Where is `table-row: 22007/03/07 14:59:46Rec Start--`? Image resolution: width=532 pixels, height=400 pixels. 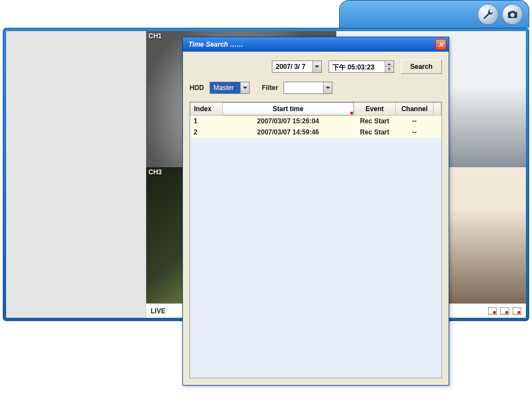 table-row: 22007/03/07 14:59:46Rec Start-- is located at coordinates (316, 132).